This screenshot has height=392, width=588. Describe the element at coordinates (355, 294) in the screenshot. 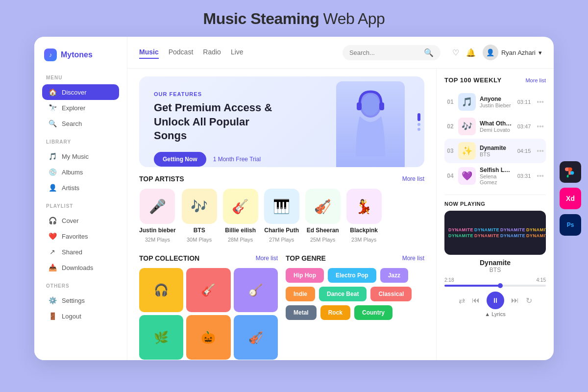

I see `genre-tags: Hip HopElectro PopJazzIndieDance BeatCla…` at that location.